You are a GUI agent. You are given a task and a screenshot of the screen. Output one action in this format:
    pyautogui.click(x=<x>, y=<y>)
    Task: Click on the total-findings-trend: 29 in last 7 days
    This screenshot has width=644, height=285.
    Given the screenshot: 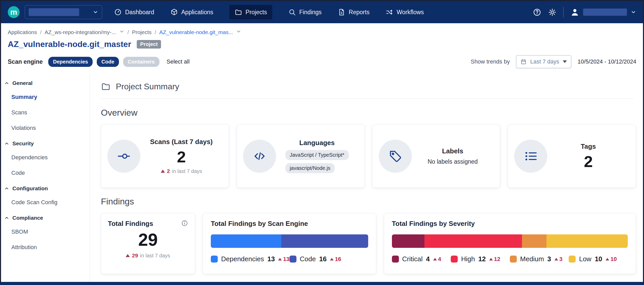 What is the action you would take?
    pyautogui.click(x=148, y=256)
    